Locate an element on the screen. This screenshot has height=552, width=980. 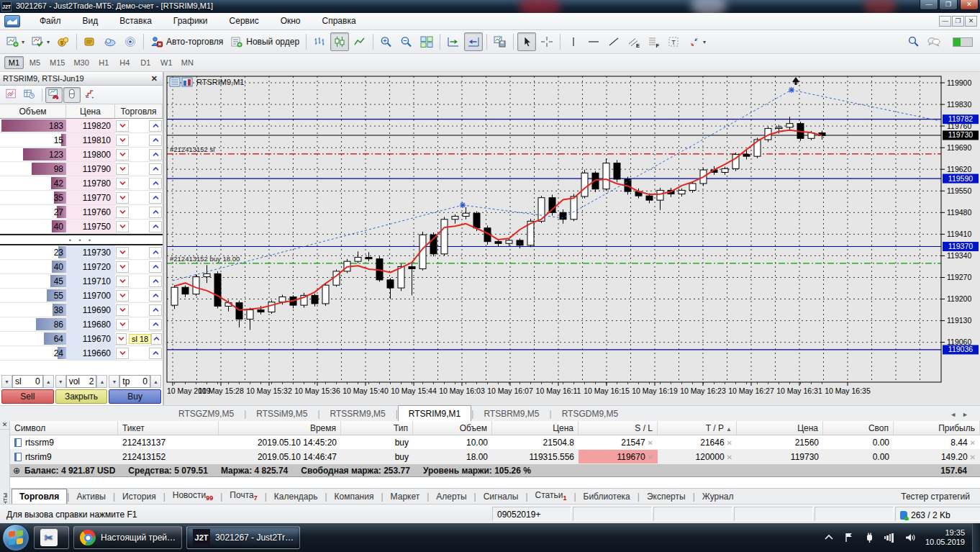
horizontal-line-button is located at coordinates (594, 42).